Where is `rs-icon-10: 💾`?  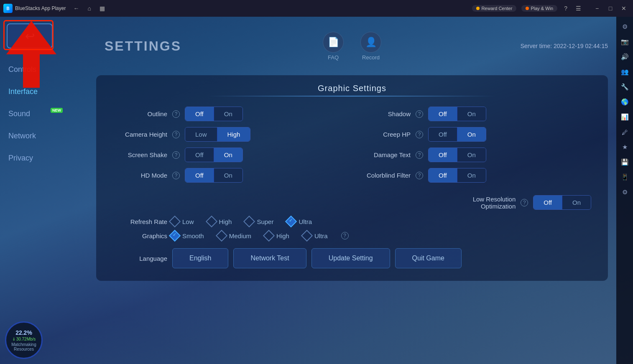
rs-icon-10: 💾 is located at coordinates (625, 162).